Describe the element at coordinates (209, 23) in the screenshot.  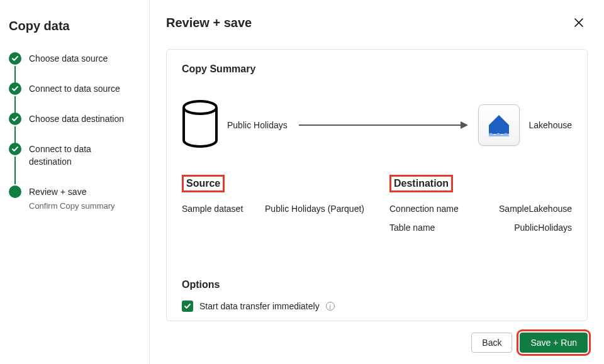
I see `pane-title: Review + save` at that location.